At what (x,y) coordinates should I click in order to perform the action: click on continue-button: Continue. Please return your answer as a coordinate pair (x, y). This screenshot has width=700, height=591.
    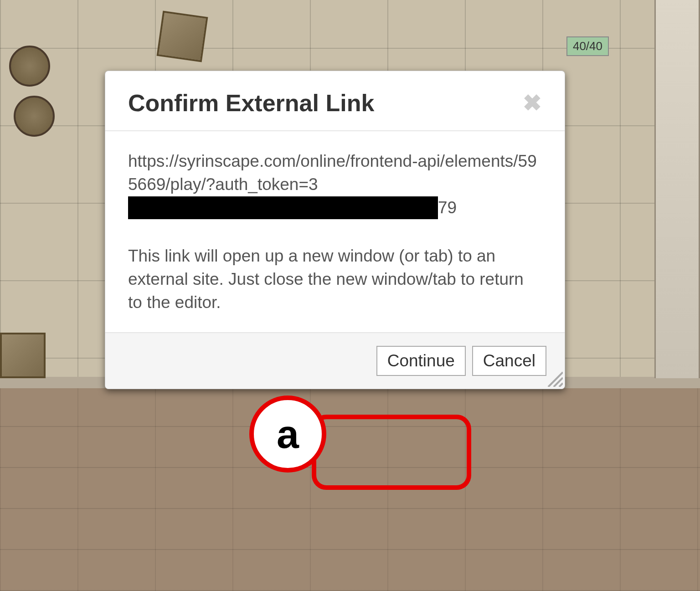
    Looking at the image, I should click on (421, 361).